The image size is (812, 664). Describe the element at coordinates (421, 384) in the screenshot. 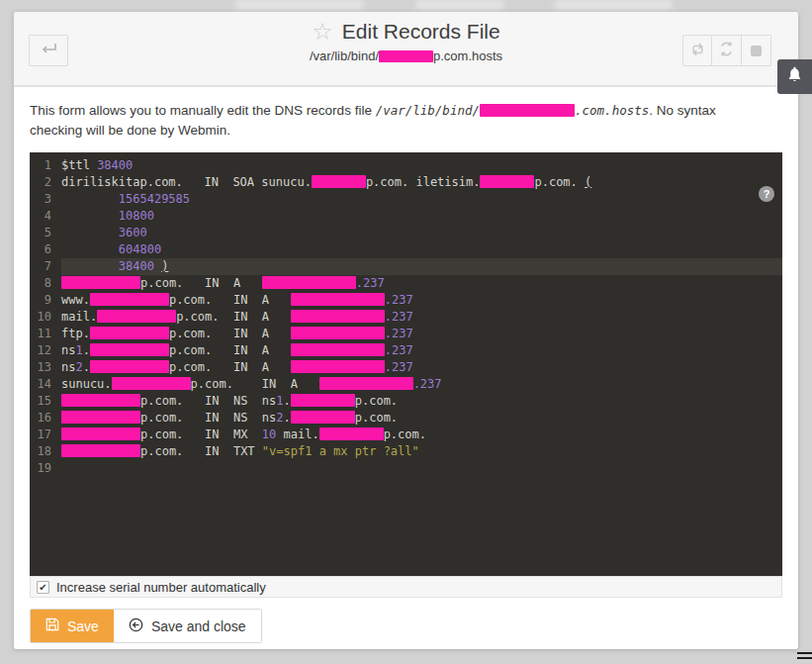

I see `line-content: sunucu.p.com. IN A .237` at that location.